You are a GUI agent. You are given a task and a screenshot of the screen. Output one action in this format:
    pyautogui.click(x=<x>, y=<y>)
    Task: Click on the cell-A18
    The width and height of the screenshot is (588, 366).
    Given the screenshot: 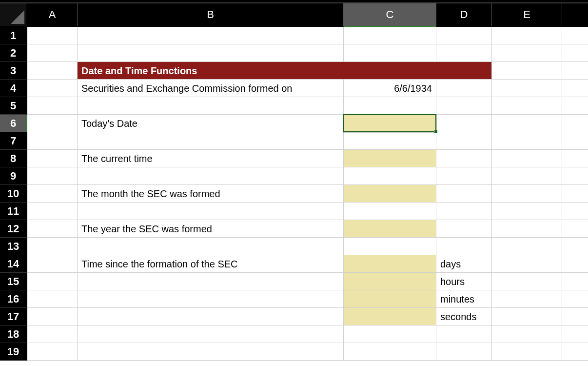 What is the action you would take?
    pyautogui.click(x=53, y=334)
    